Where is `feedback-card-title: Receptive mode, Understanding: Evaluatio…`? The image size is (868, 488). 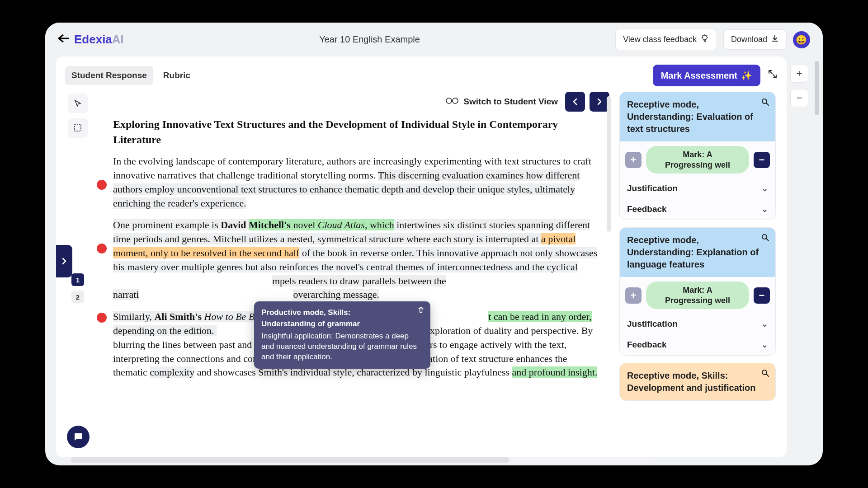
feedback-card-title: Receptive mode, Understanding: Evaluatio… is located at coordinates (690, 117).